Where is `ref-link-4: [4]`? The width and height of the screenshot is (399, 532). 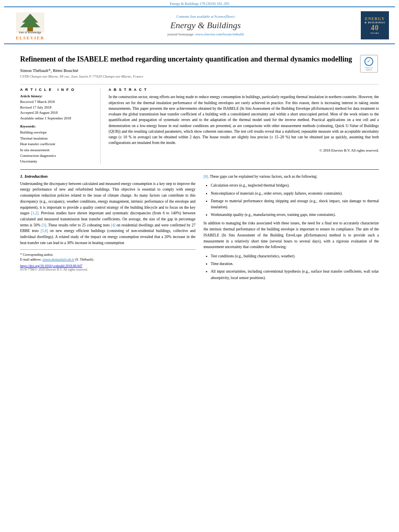
ref-link-4: [4] is located at coordinates (113, 225).